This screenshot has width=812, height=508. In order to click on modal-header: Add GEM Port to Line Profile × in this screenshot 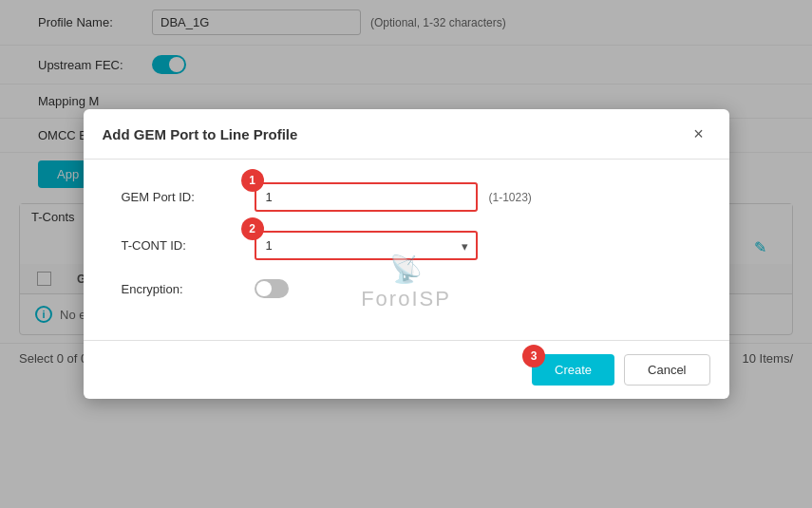, I will do `click(406, 135)`.